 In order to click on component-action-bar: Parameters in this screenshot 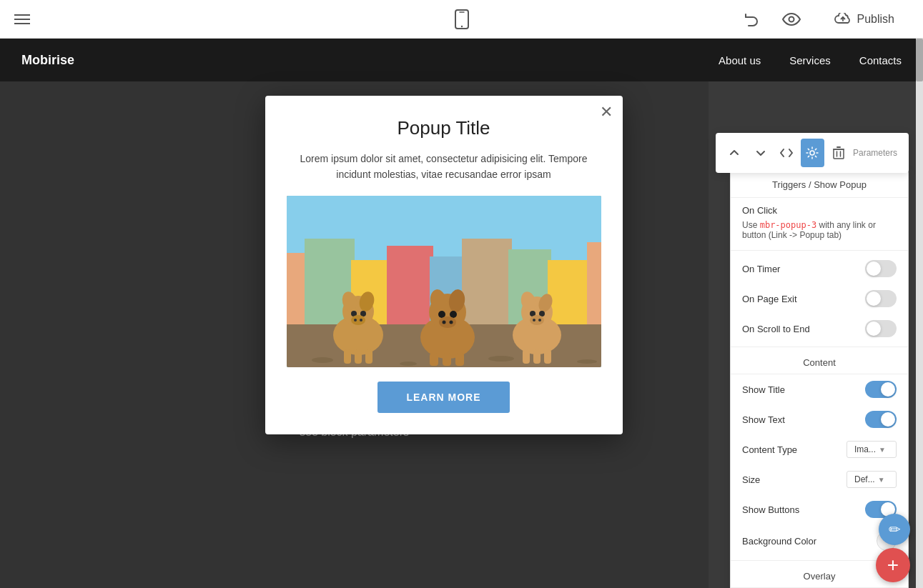, I will do `click(812, 153)`.